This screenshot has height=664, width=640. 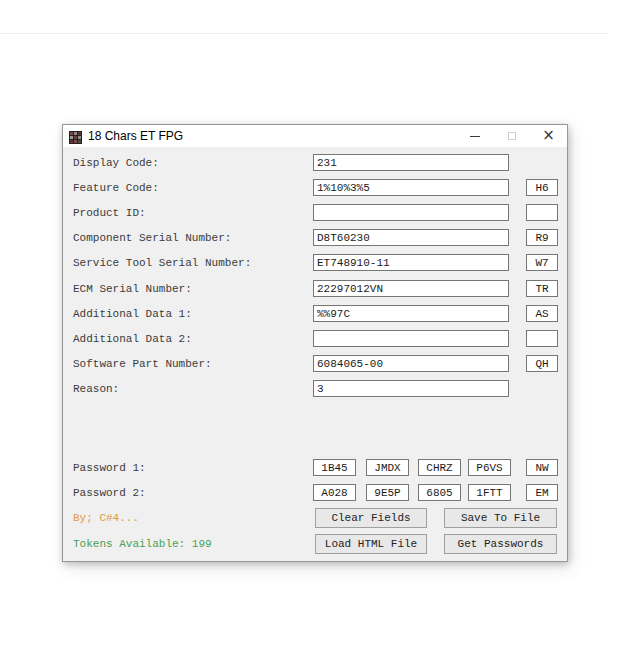 What do you see at coordinates (500, 518) in the screenshot?
I see `save-to-file-button: Save To File` at bounding box center [500, 518].